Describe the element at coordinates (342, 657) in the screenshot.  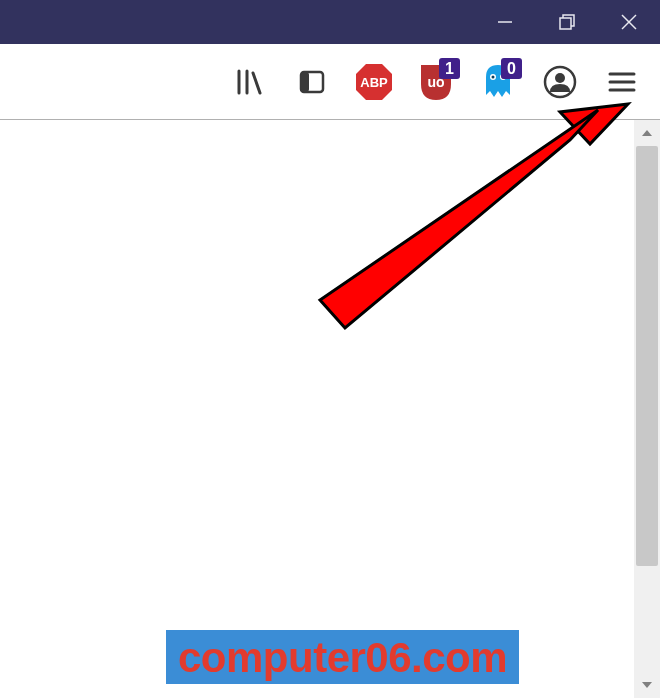
I see `watermark: computer06.com` at that location.